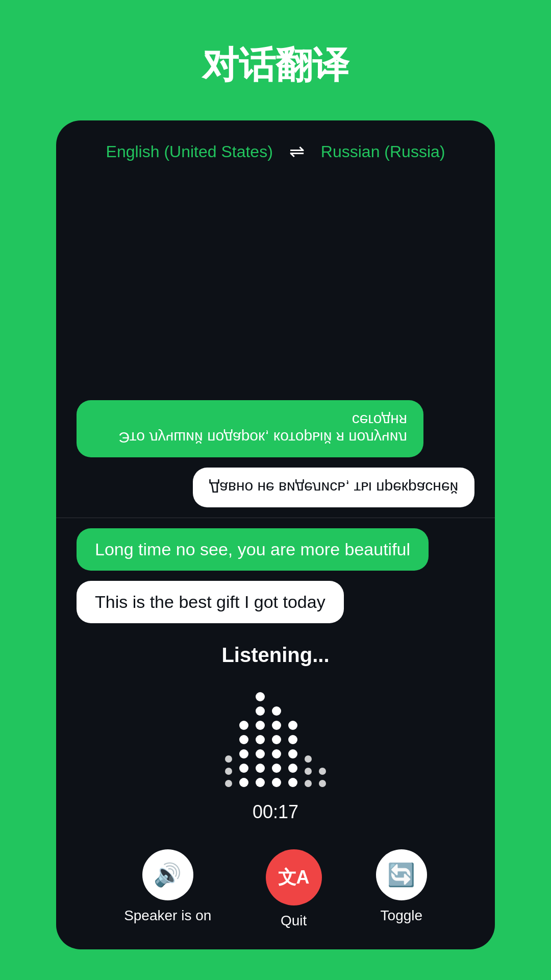 The height and width of the screenshot is (980, 551). I want to click on quit-button: 文A, so click(294, 877).